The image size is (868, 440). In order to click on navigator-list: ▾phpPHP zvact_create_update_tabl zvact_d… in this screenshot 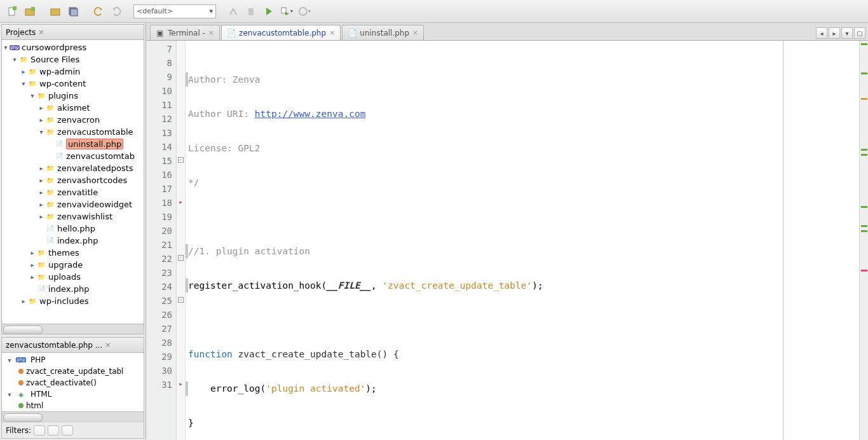, I will do `click(72, 382)`.